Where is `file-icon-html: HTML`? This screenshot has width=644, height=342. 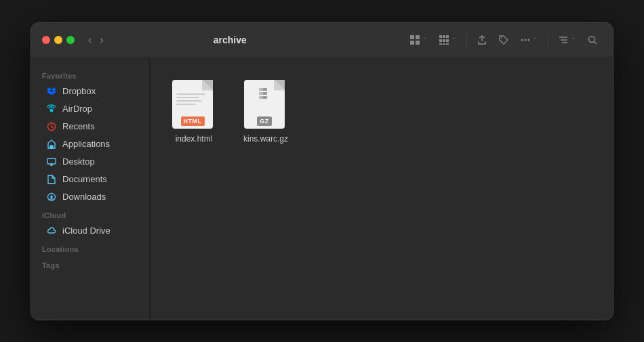 file-icon-html: HTML is located at coordinates (194, 104).